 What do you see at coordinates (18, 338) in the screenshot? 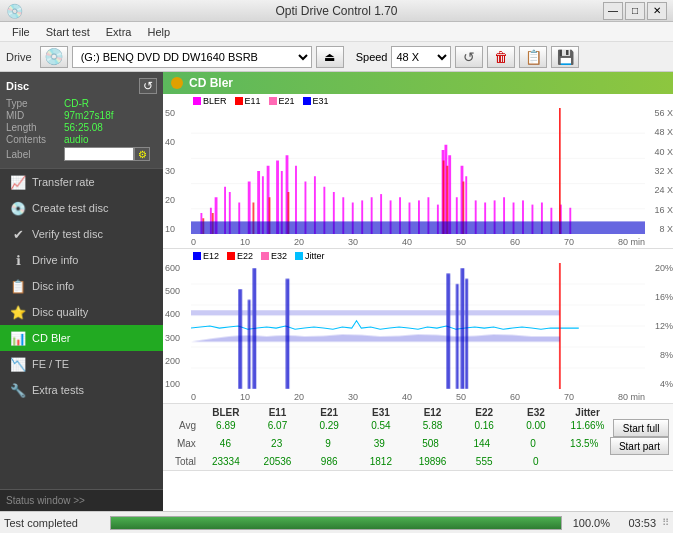
I see `cd-bler-icon: 📊` at bounding box center [18, 338].